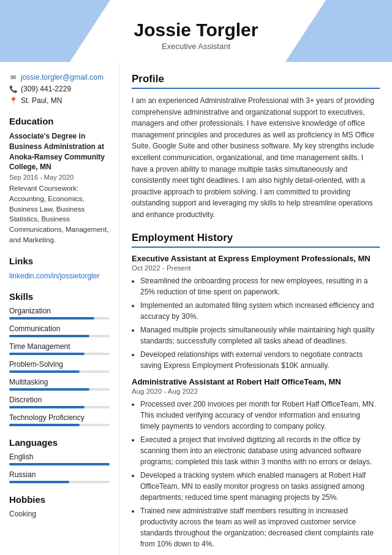  Describe the element at coordinates (59, 311) in the screenshot. I see `skill-name: Organization` at that location.